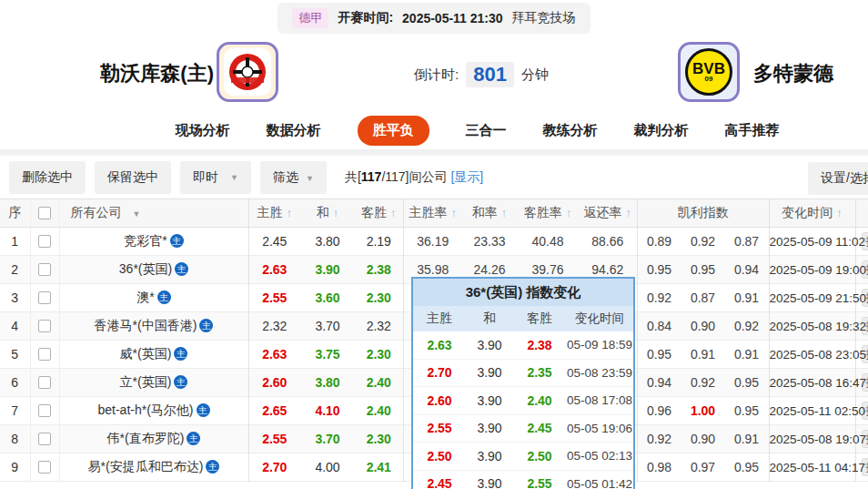 Image resolution: width=868 pixels, height=489 pixels. Describe the element at coordinates (275, 468) in the screenshot. I see `home-odds: 2.70` at that location.